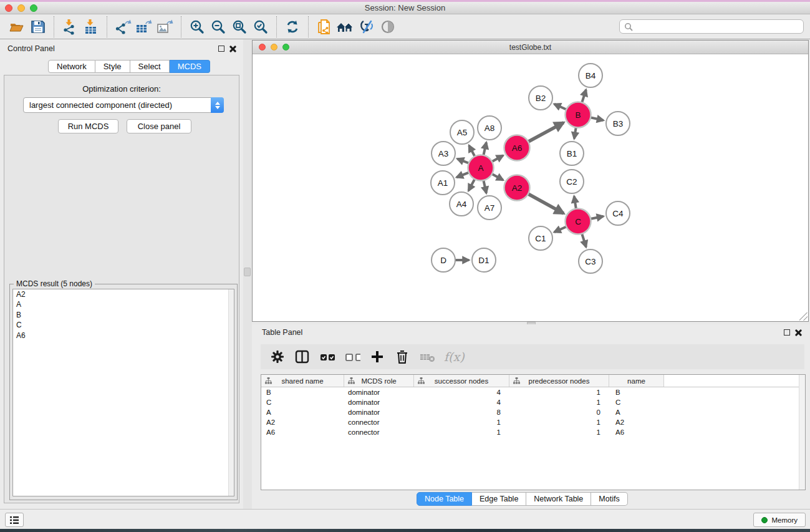 The height and width of the screenshot is (532, 810). What do you see at coordinates (490, 128) in the screenshot?
I see `svg-text: A8` at bounding box center [490, 128].